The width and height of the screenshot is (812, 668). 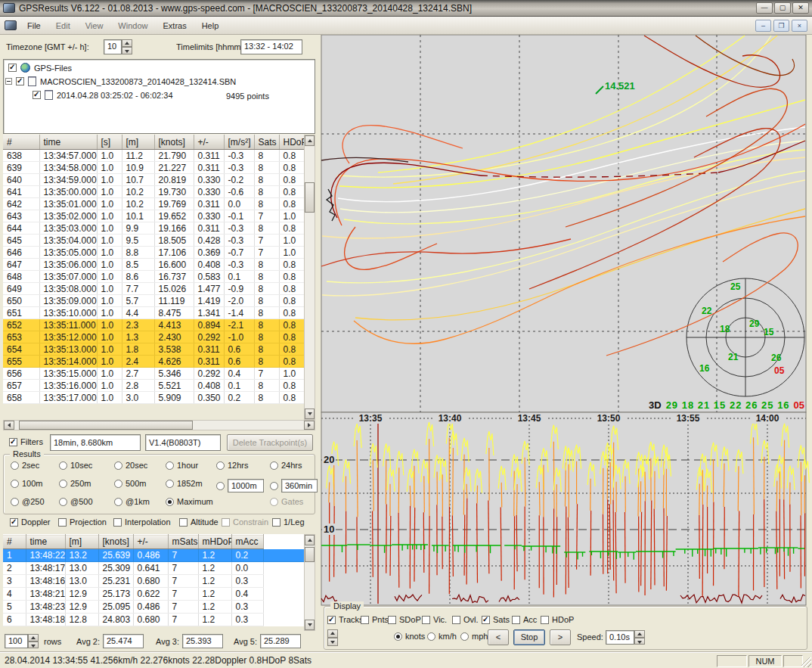 I want to click on table-row: 513:48:2312.925.0950.48671.20.3, so click(x=153, y=607).